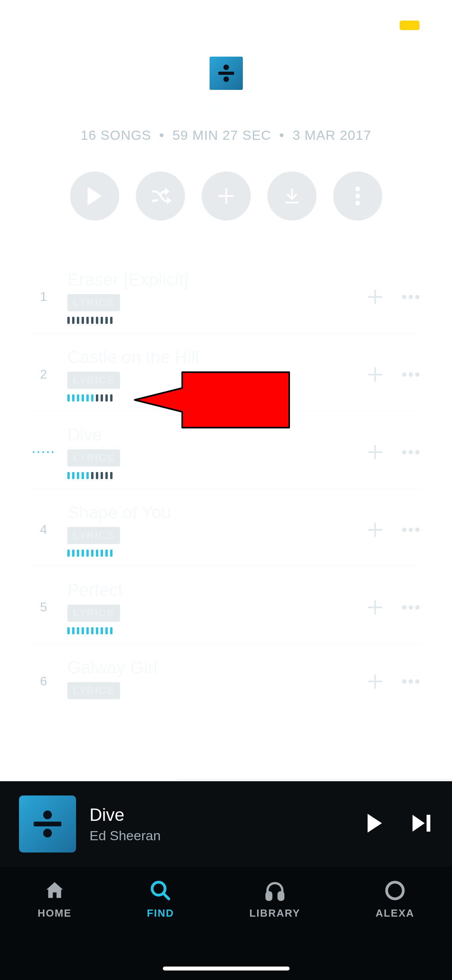 This screenshot has width=452, height=980. I want to click on now-playing-bar: Dive Ed Sheeran, so click(226, 824).